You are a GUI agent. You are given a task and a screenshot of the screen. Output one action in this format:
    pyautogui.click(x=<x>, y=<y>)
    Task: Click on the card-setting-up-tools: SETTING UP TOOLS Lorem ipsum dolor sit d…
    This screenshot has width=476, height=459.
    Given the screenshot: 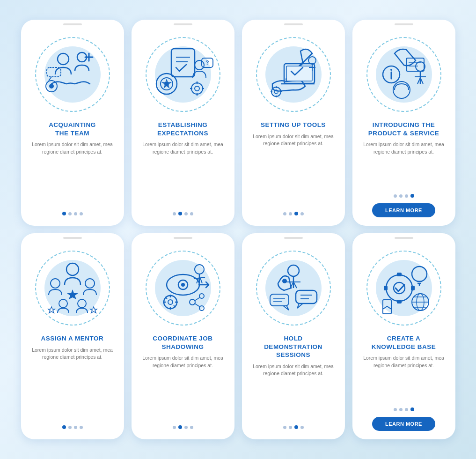 What is the action you would take?
    pyautogui.click(x=293, y=123)
    